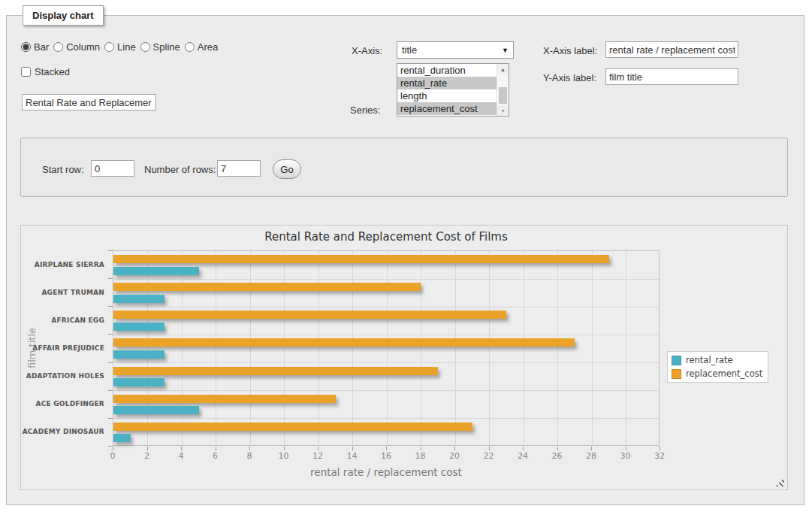 Image resolution: width=812 pixels, height=512 pixels. Describe the element at coordinates (672, 77) in the screenshot. I see `y-axis-label-input` at that location.